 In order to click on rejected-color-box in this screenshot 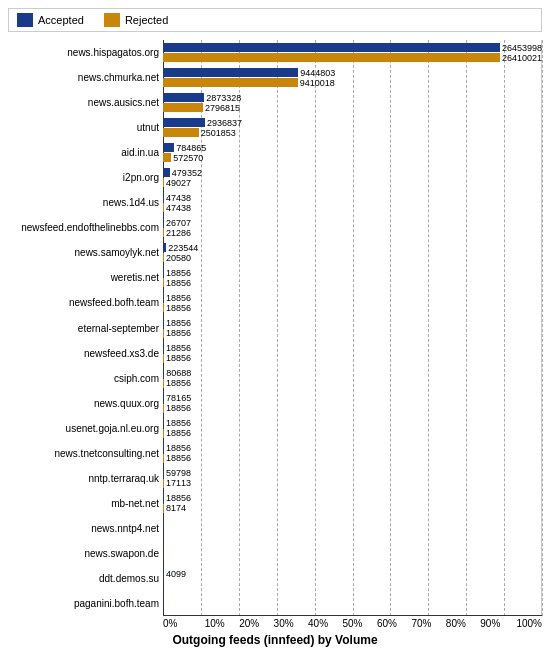, I will do `click(112, 20)`.